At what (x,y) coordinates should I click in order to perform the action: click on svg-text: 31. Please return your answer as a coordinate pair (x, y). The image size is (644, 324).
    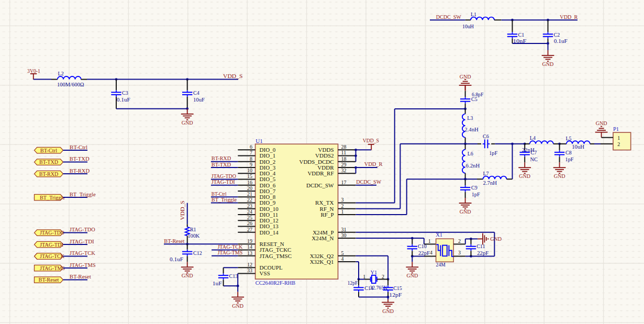
    Looking at the image, I should click on (344, 229).